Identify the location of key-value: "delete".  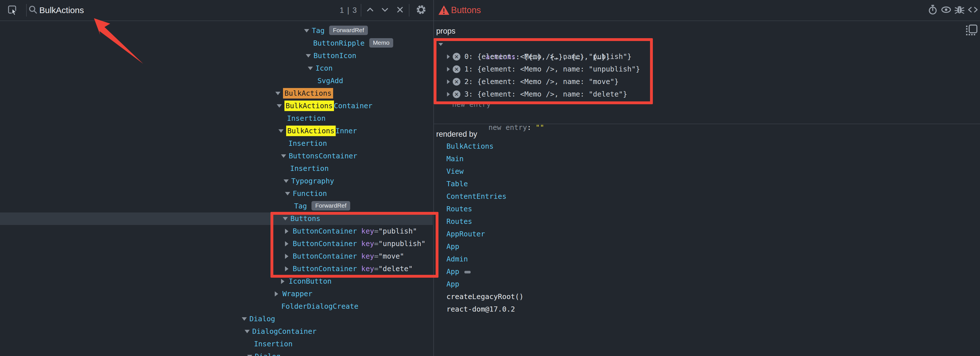
(396, 269).